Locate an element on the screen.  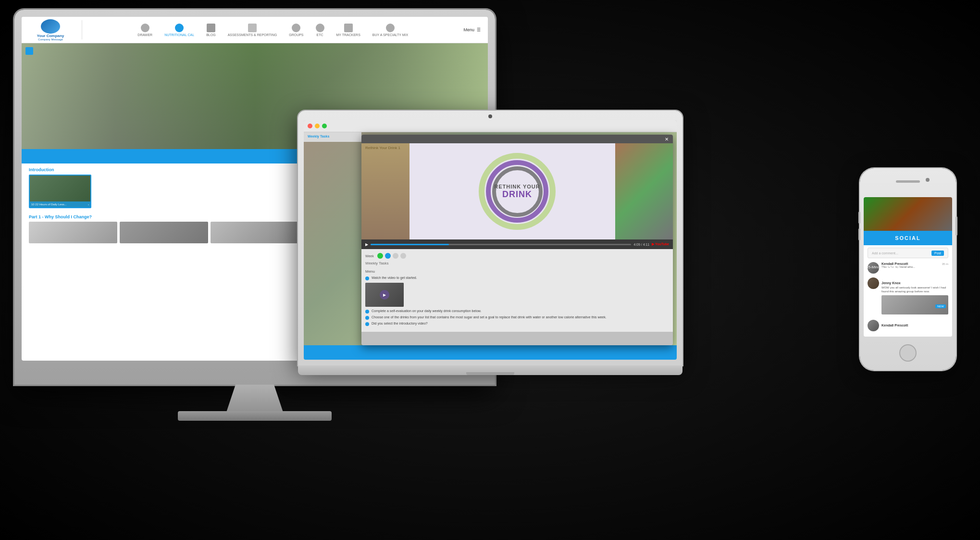
video-controls: ▶ 4:09 / 4:11 ▶ YouTube is located at coordinates (517, 244).